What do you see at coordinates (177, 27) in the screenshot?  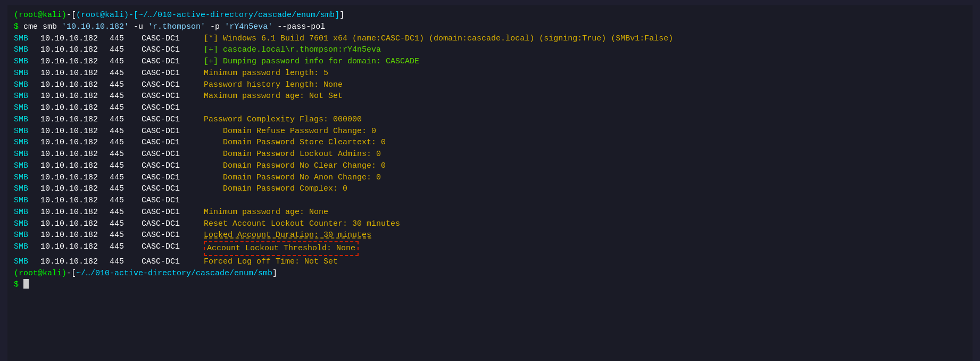 I see `cmd-user-arg: 'r.thompson'` at bounding box center [177, 27].